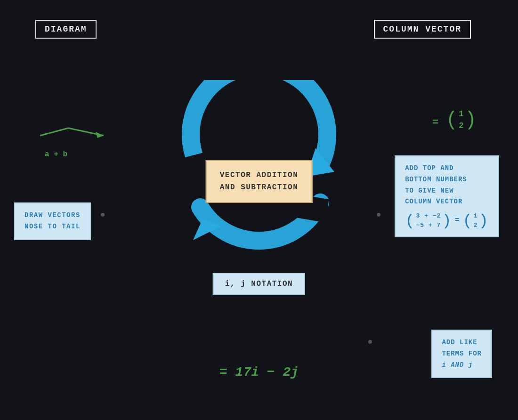 The height and width of the screenshot is (420, 518). Describe the element at coordinates (53, 221) in the screenshot. I see `draw-vectors-box: DRAW VECTORS NOSE TO TAIL` at that location.